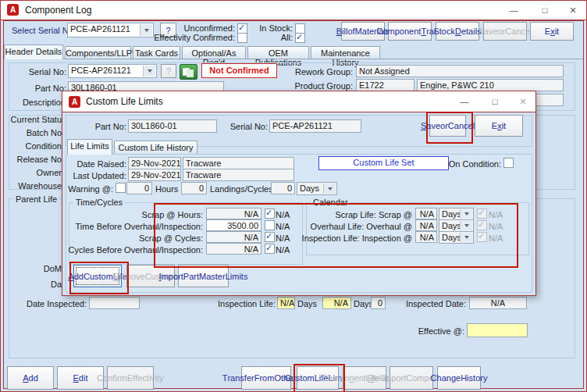 This screenshot has height=392, width=587. I want to click on scrap-life-label: Scrap Life: Scrap @, so click(373, 215).